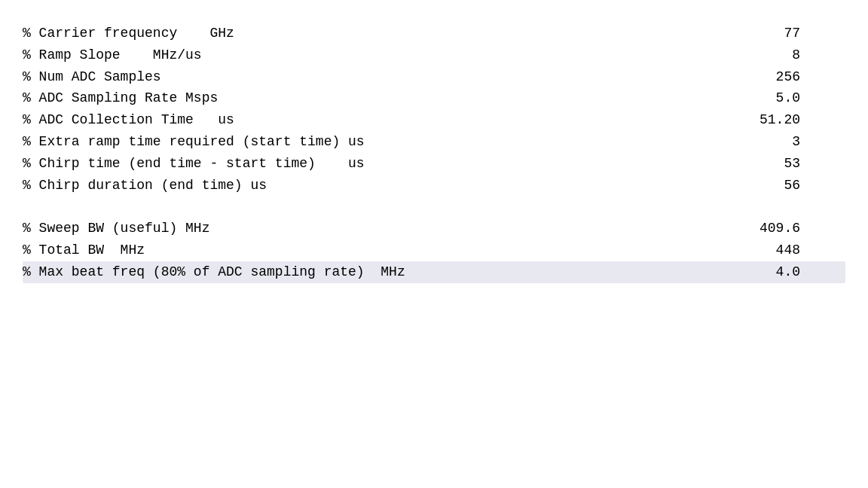 Image resolution: width=868 pixels, height=488 pixels. I want to click on line-value-max-beat: 4.0, so click(770, 273).